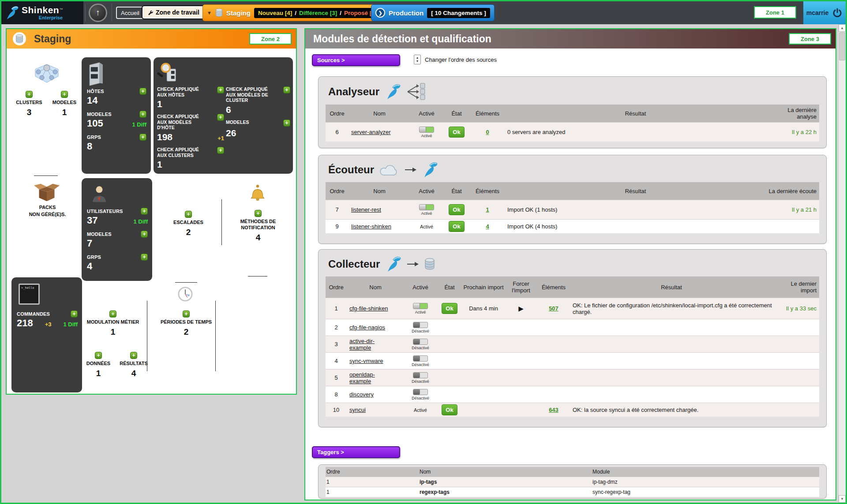  I want to click on add-cluster-button: +, so click(29, 94).